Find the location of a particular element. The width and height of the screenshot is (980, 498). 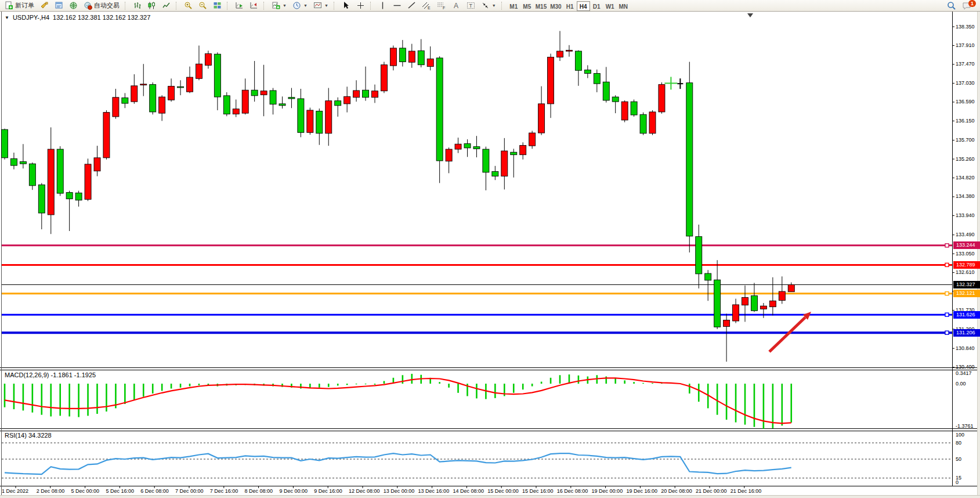

timeframe-button-d1: D1 is located at coordinates (596, 6).